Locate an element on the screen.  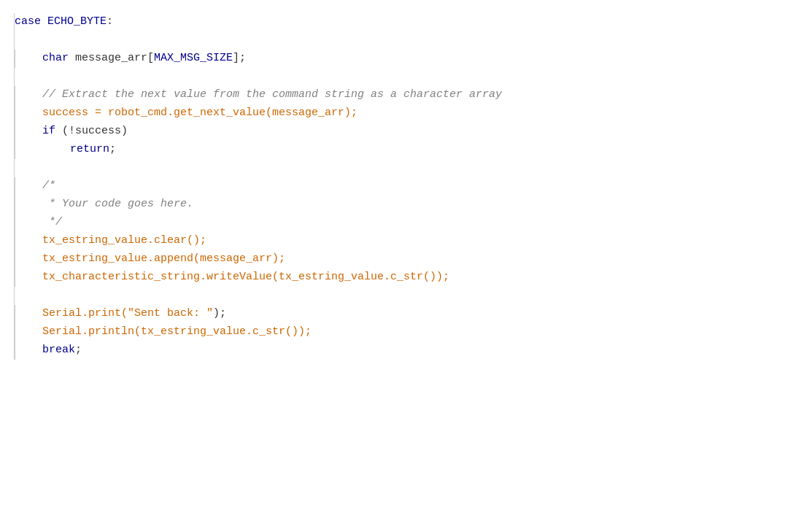
code-line: Serial.print("Sent back: "); is located at coordinates (406, 314).